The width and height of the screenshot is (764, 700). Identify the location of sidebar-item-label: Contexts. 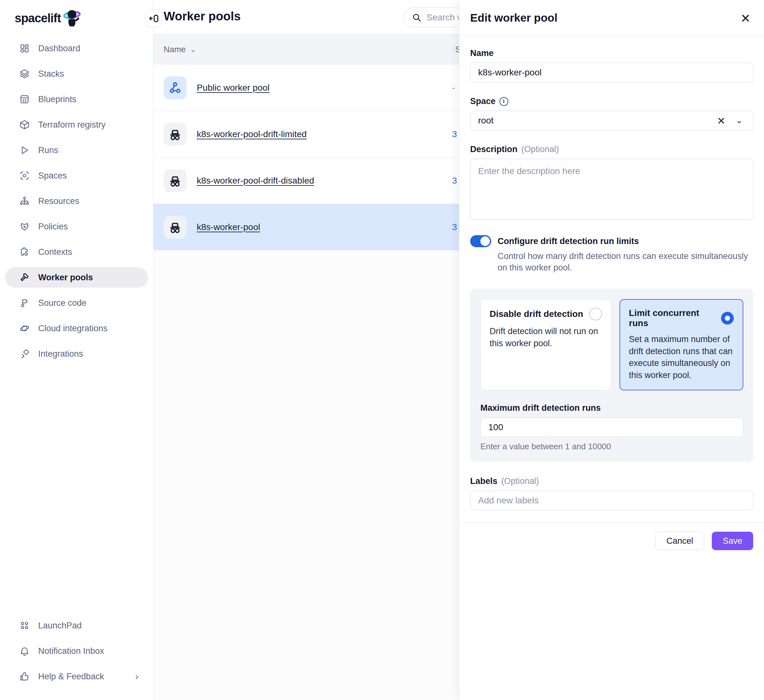
(55, 252).